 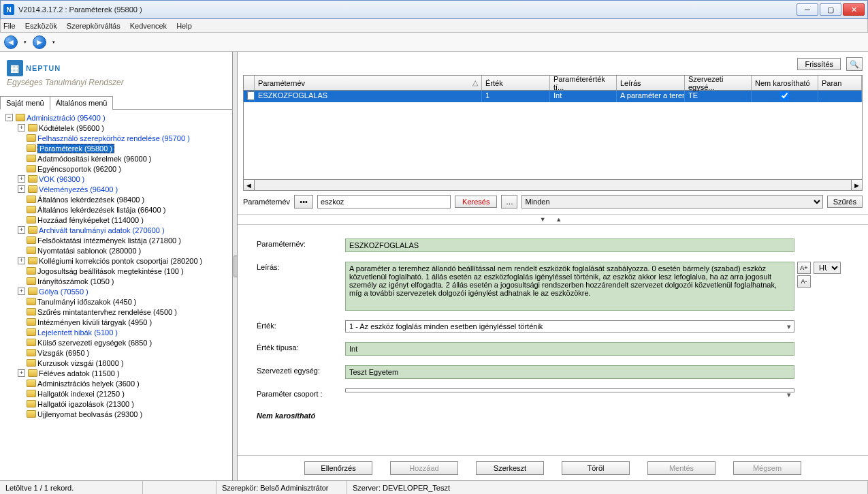 What do you see at coordinates (384, 202) in the screenshot?
I see `search-input` at bounding box center [384, 202].